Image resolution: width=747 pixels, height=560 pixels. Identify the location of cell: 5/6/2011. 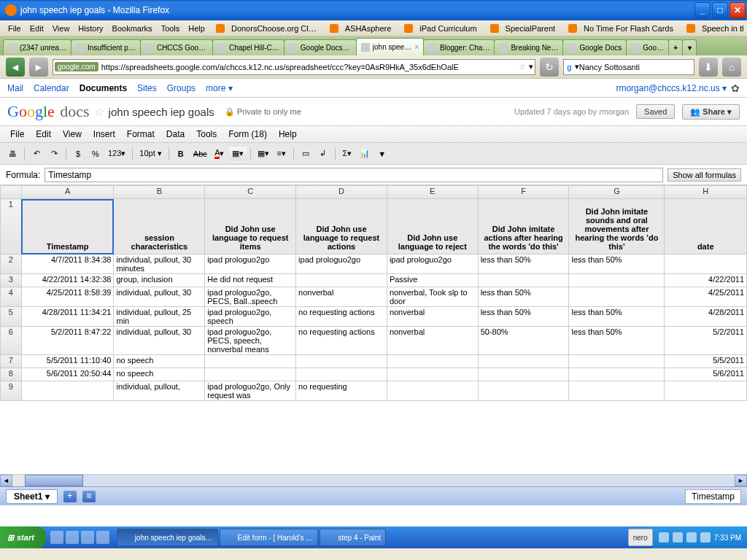
(706, 375).